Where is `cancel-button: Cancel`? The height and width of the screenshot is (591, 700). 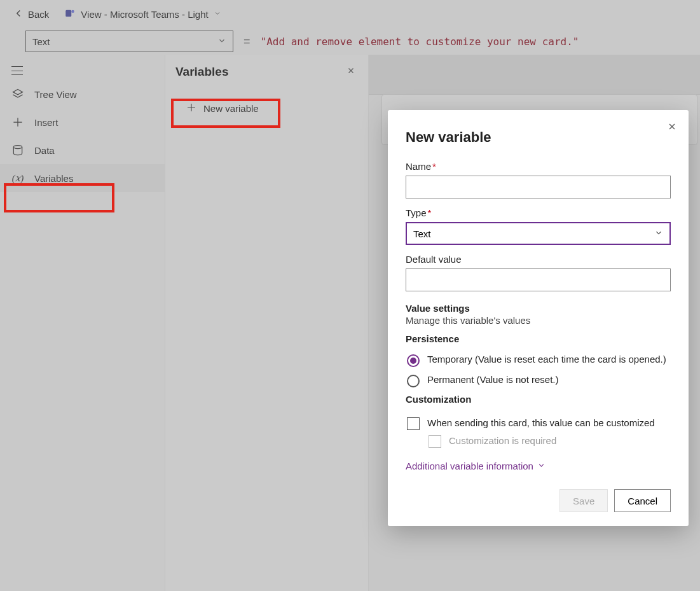
cancel-button: Cancel is located at coordinates (642, 501).